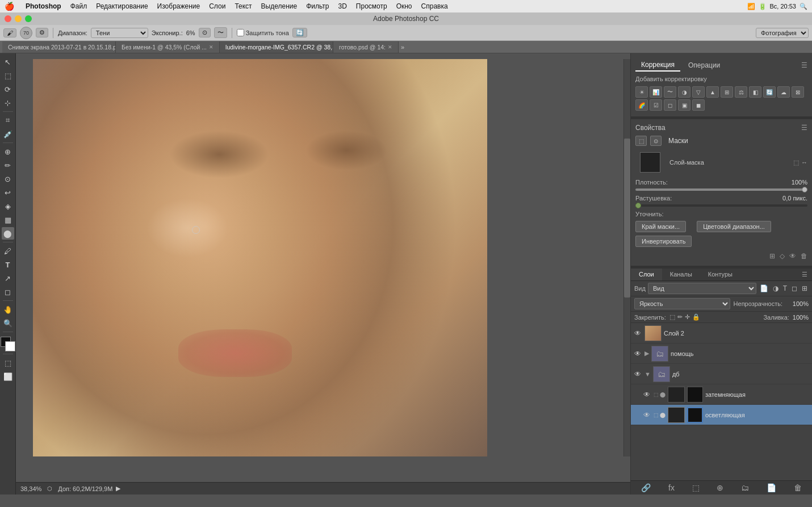  Describe the element at coordinates (8, 120) in the screenshot. I see `crop-tool-btn: ⌗` at that location.